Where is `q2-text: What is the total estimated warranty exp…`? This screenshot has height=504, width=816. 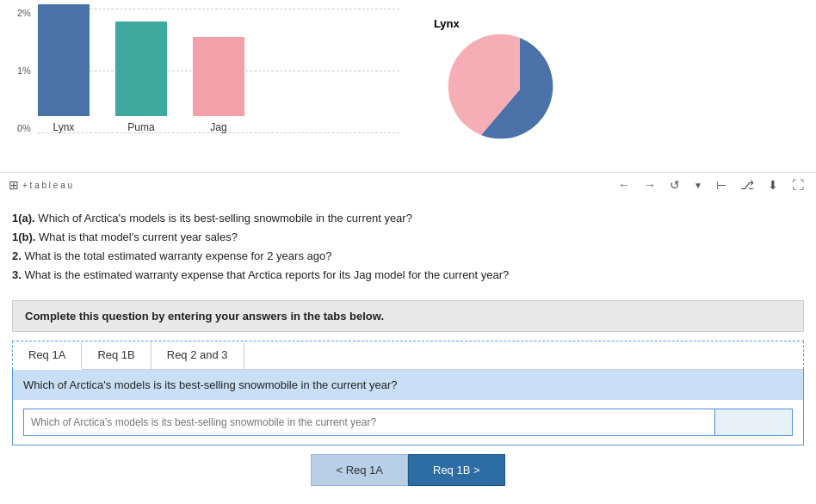
q2-text: What is the total estimated warranty exp… is located at coordinates (177, 256).